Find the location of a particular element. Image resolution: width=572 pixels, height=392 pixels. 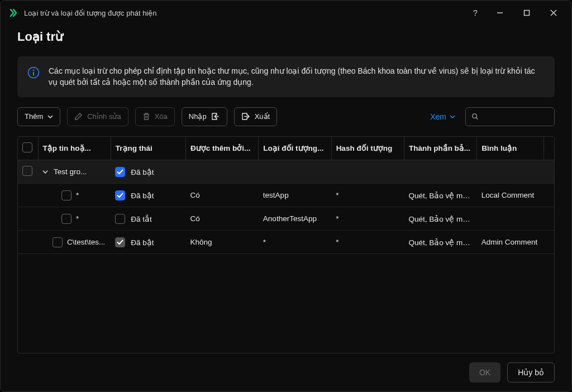

cell-object-type: * is located at coordinates (295, 242).